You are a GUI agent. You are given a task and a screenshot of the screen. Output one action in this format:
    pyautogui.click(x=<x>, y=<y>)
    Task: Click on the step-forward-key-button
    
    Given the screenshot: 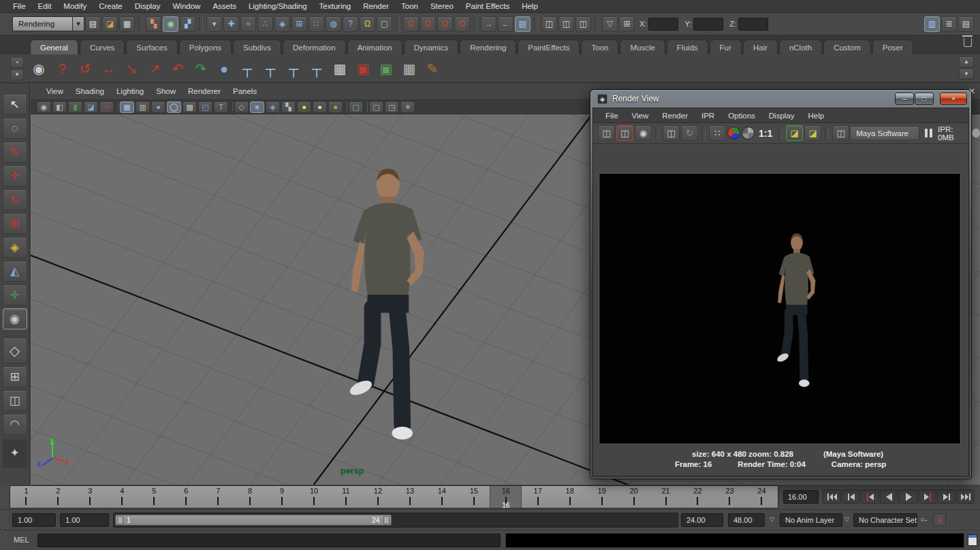 What is the action you would take?
    pyautogui.click(x=928, y=497)
    